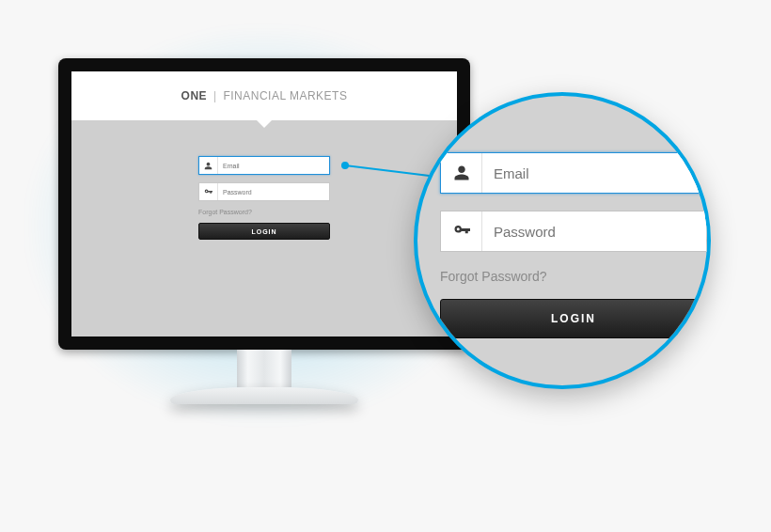  I want to click on login-form-zoom: Forgot Password? LOGIN, so click(574, 245).